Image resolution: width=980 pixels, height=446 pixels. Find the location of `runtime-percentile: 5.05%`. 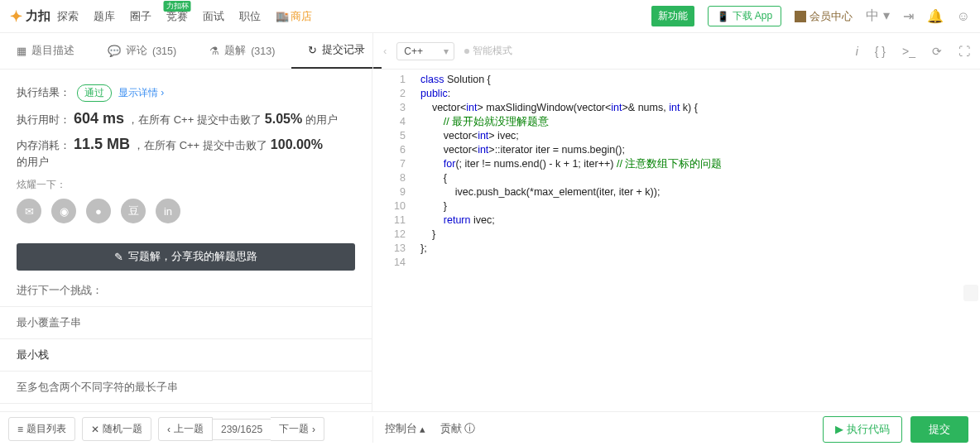

runtime-percentile: 5.05% is located at coordinates (283, 119).